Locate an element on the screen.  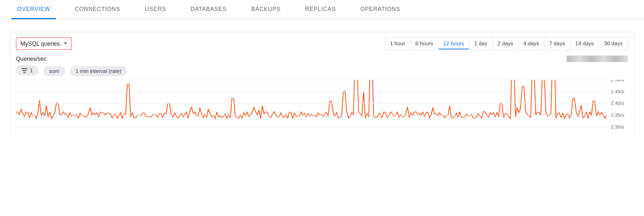
tab-operations: OPERATIONS is located at coordinates (380, 10).